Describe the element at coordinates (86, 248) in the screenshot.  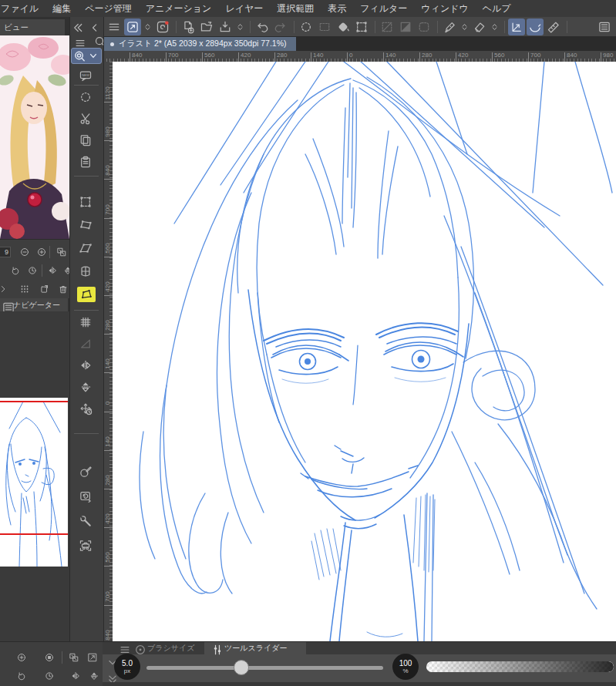
I see `strip-skew-button` at that location.